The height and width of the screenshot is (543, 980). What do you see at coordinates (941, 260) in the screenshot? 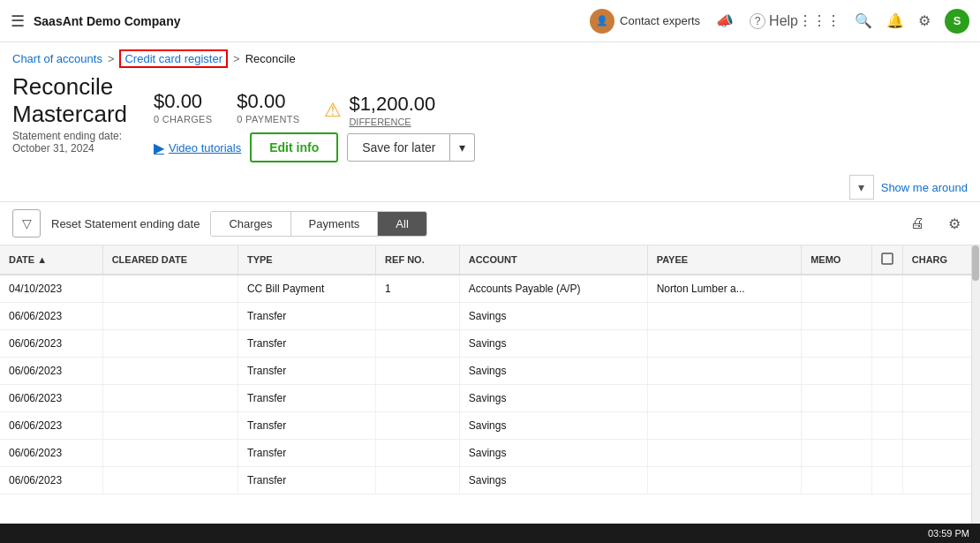
I see `col-charge: CHARG` at bounding box center [941, 260].